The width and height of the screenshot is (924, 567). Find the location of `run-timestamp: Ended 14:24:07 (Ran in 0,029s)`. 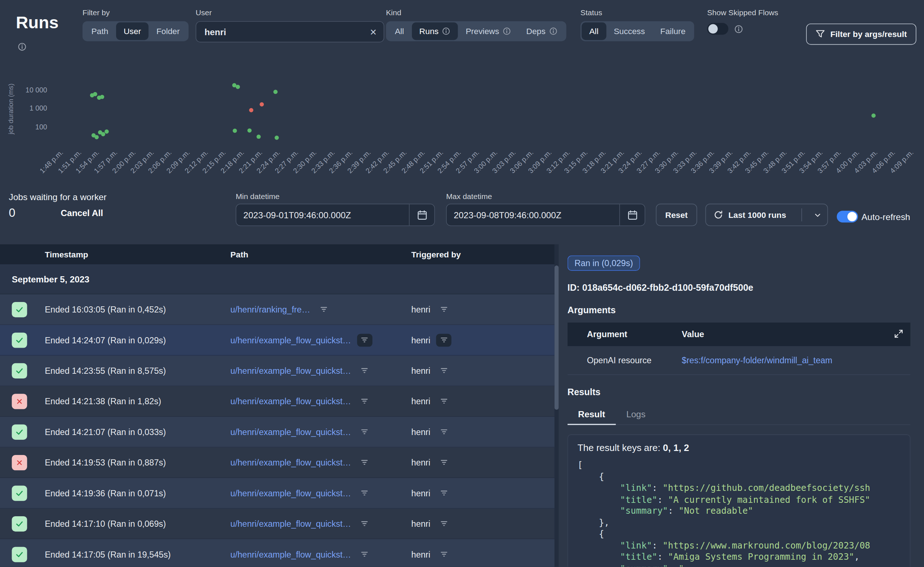

run-timestamp: Ended 14:24:07 (Ran in 0,029s) is located at coordinates (137, 340).